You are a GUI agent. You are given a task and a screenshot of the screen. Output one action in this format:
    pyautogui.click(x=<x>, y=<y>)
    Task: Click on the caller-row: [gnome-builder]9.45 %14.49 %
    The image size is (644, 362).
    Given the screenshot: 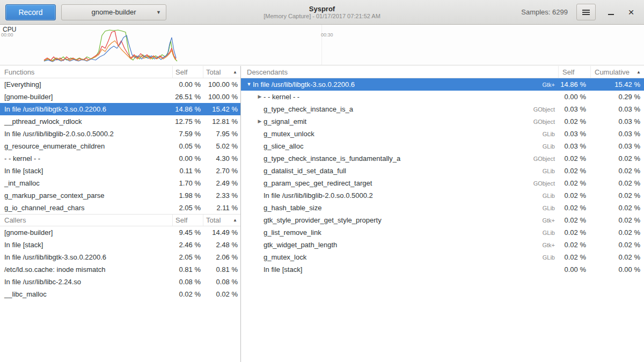 What is the action you would take?
    pyautogui.click(x=120, y=233)
    